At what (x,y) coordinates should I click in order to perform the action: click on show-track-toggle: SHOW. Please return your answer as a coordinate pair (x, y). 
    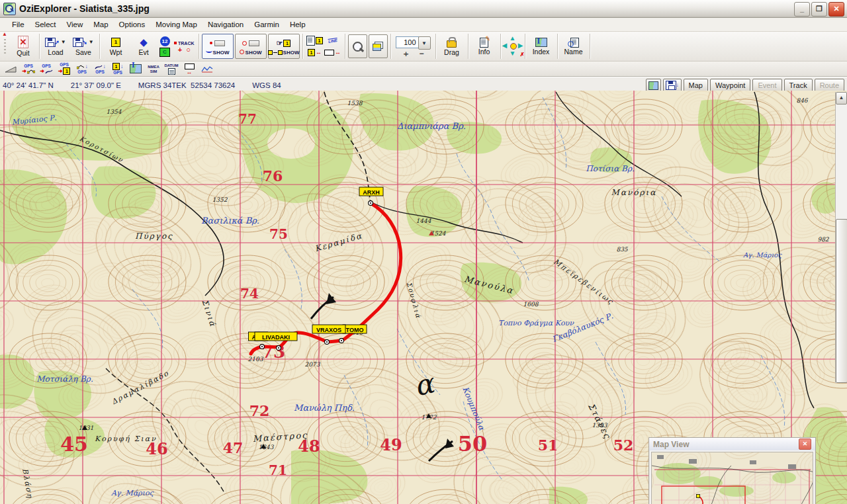
    Looking at the image, I should click on (218, 46).